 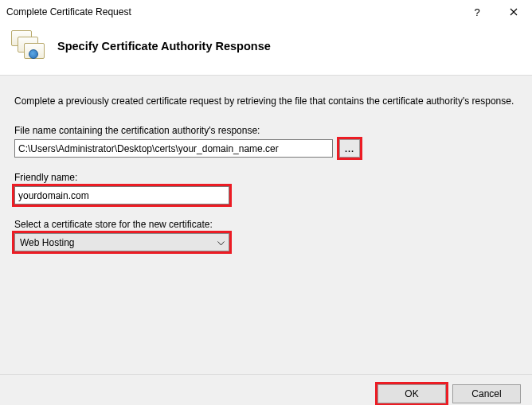 What do you see at coordinates (514, 12) in the screenshot?
I see `close-button` at bounding box center [514, 12].